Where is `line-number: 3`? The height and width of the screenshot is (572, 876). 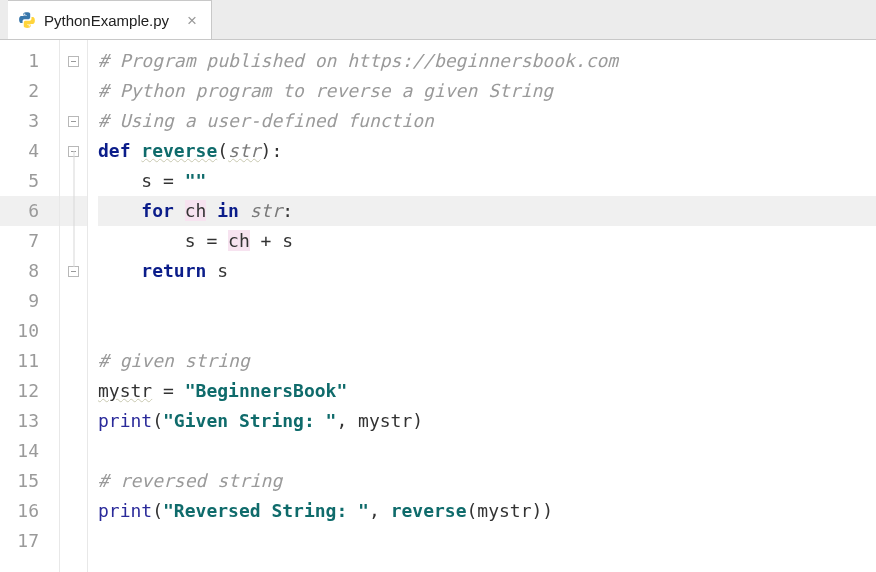 line-number: 3 is located at coordinates (30, 121).